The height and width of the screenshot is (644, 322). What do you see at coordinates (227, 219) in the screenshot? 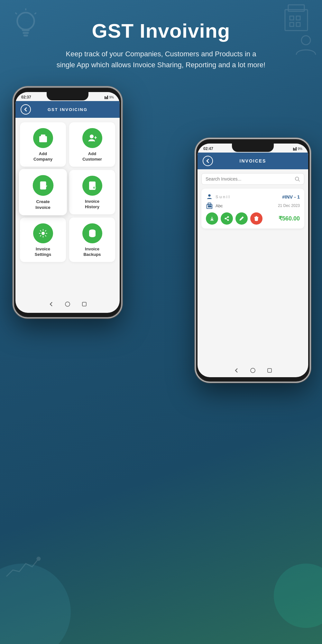
I see `share-button` at bounding box center [227, 219].